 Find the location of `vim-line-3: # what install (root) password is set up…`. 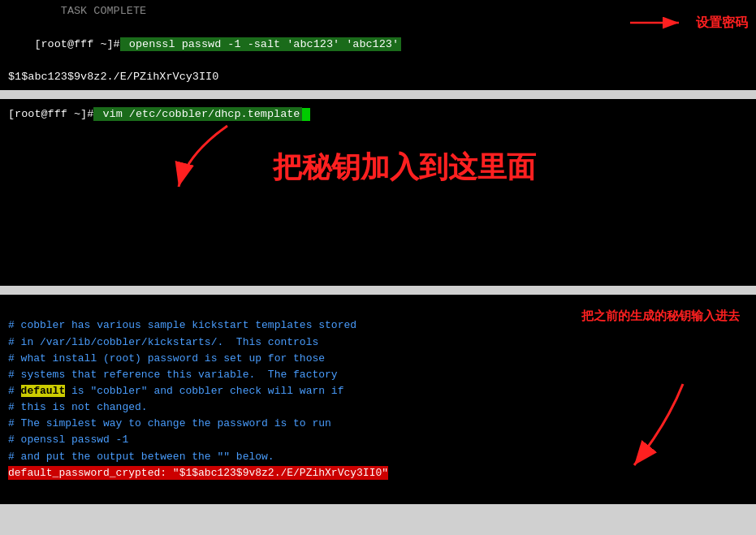

vim-line-3: # what install (root) password is set up… is located at coordinates (166, 359).